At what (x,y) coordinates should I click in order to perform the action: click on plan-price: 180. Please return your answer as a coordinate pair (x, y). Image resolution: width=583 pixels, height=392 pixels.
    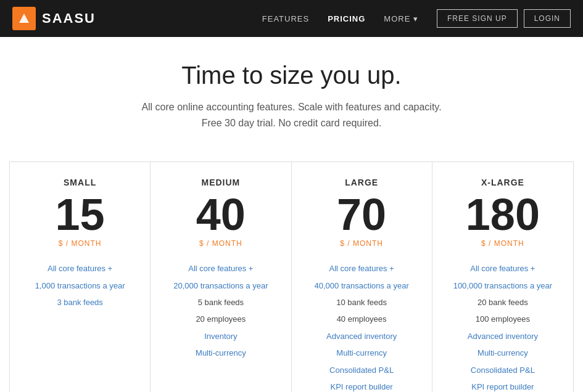
    Looking at the image, I should click on (503, 214).